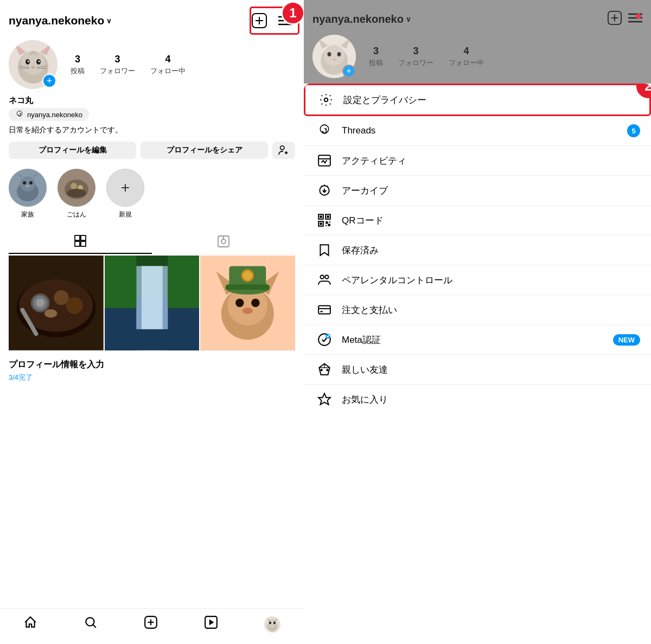 The height and width of the screenshot is (644, 651). What do you see at coordinates (49, 114) in the screenshot?
I see `threads-link: nyanya.nekoneko` at bounding box center [49, 114].